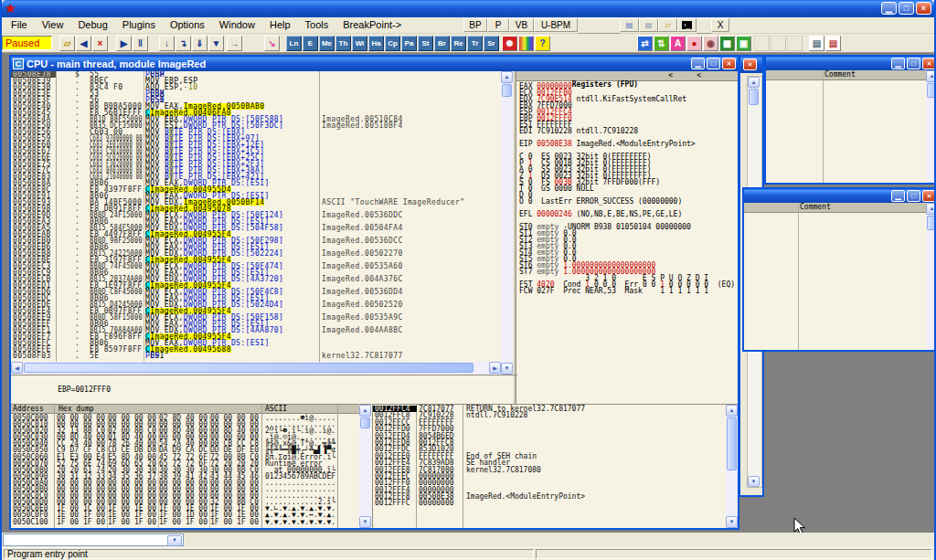 The height and width of the screenshot is (560, 936). Describe the element at coordinates (548, 502) in the screenshot. I see `stack-row: 0012FFFC00000000` at that location.